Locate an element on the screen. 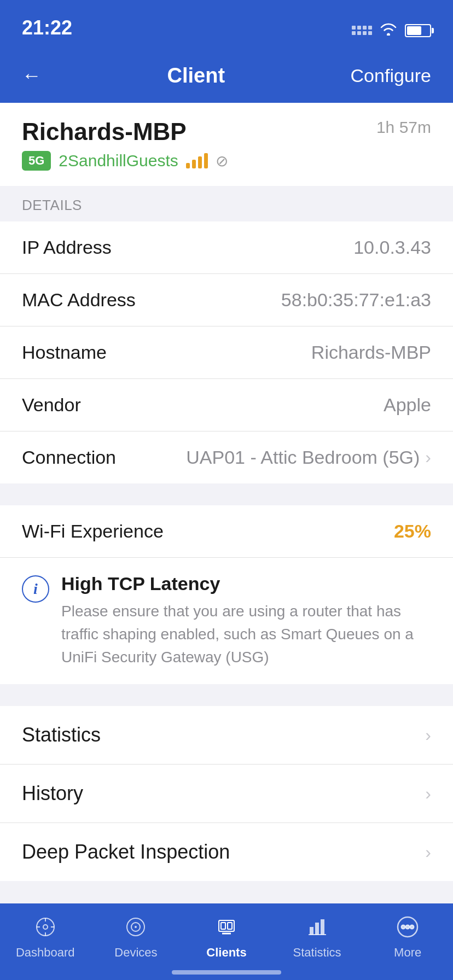 The image size is (453, 980). details-section-header: DETAILS is located at coordinates (226, 203).